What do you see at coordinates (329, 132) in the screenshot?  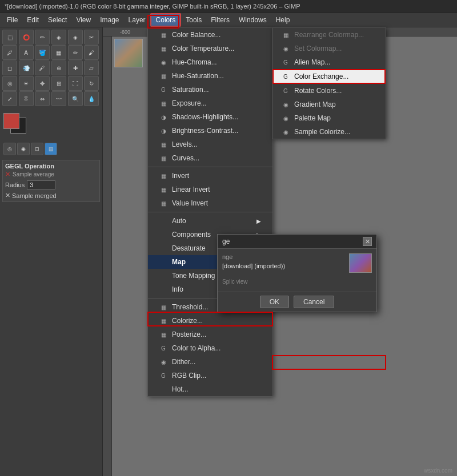 I see `submenu-sample-colorize: ◉ Sample Colorize...` at bounding box center [329, 132].